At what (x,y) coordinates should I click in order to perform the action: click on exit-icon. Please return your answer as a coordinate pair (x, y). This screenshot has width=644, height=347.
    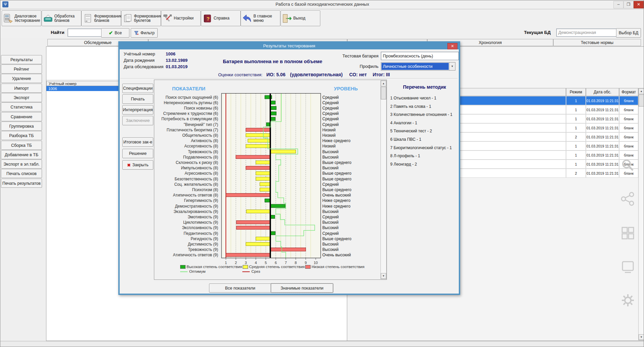
    Looking at the image, I should click on (287, 18).